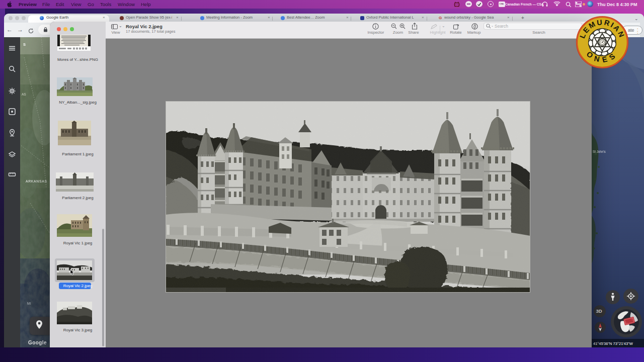 The height and width of the screenshot is (362, 644). What do you see at coordinates (24, 95) in the screenshot?
I see `svg-text: AS` at bounding box center [24, 95].